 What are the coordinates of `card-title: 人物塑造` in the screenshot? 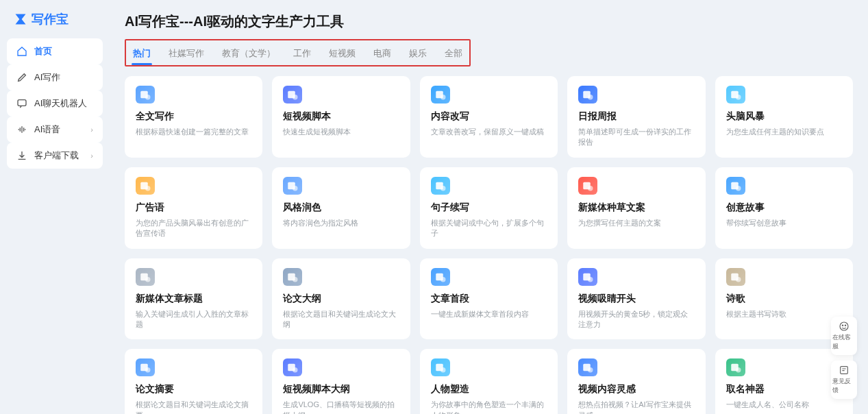 It's located at (489, 389).